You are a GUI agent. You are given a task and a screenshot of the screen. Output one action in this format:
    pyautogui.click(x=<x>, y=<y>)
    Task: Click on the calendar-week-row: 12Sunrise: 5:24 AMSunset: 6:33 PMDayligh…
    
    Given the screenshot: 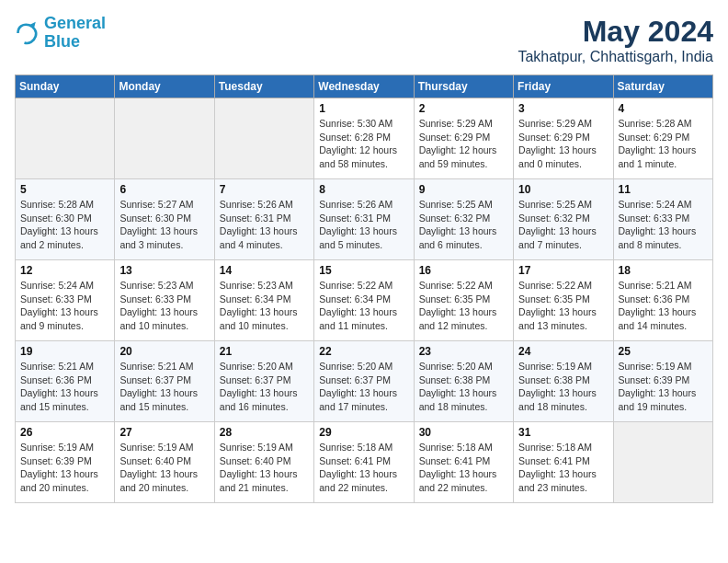 What is the action you would take?
    pyautogui.click(x=364, y=301)
    